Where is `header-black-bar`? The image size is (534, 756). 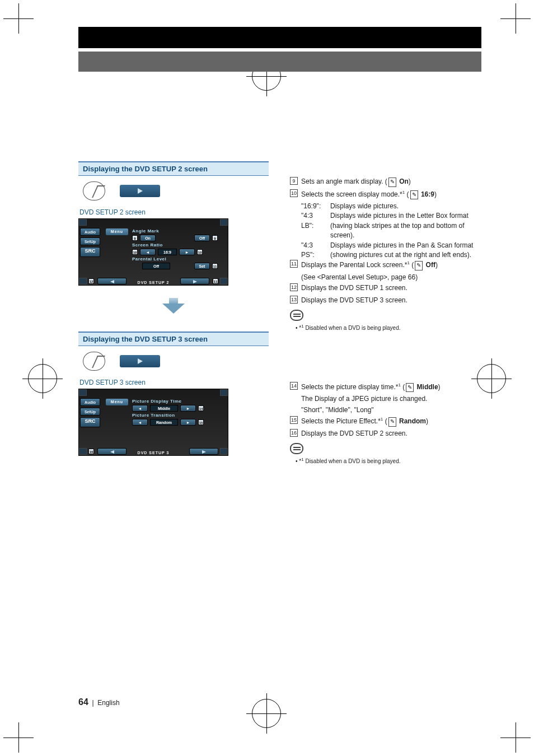
header-black-bar is located at coordinates (280, 38).